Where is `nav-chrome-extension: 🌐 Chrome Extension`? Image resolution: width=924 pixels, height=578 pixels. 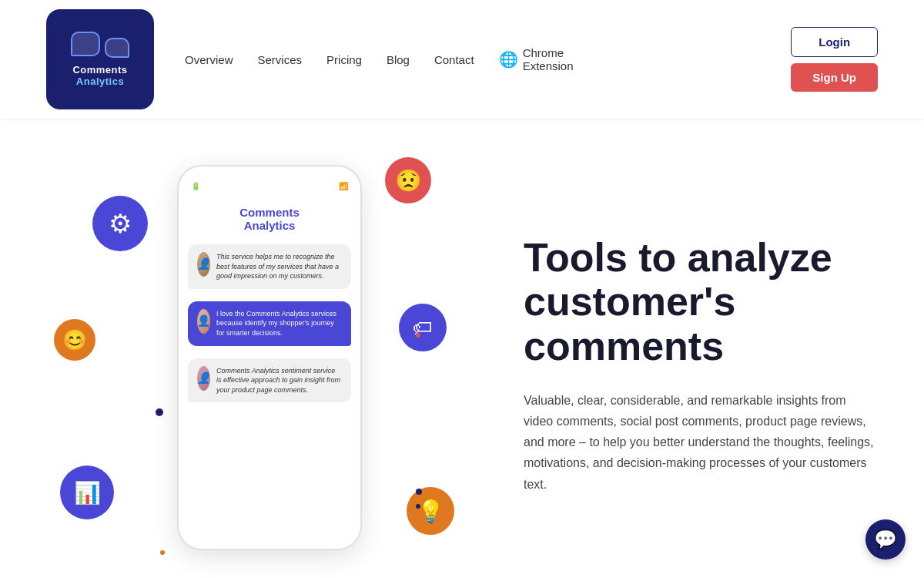
nav-chrome-extension: 🌐 Chrome Extension is located at coordinates (536, 59).